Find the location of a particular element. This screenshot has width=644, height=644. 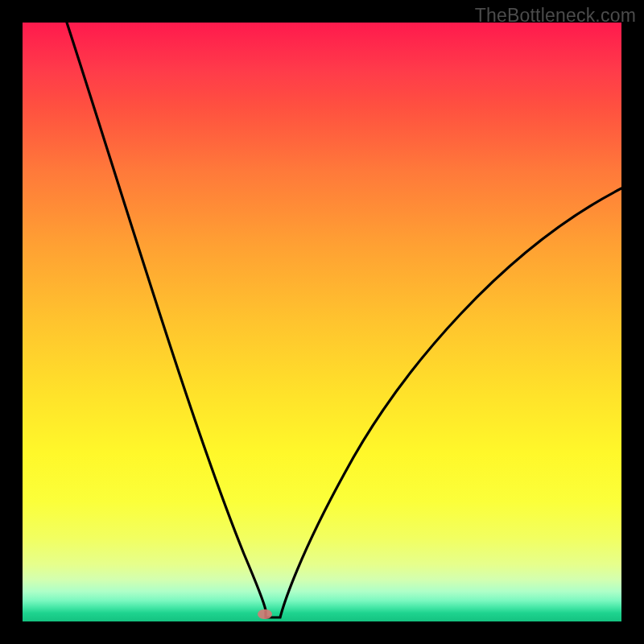

watermark-text: TheBottleneck.com is located at coordinates (555, 16).